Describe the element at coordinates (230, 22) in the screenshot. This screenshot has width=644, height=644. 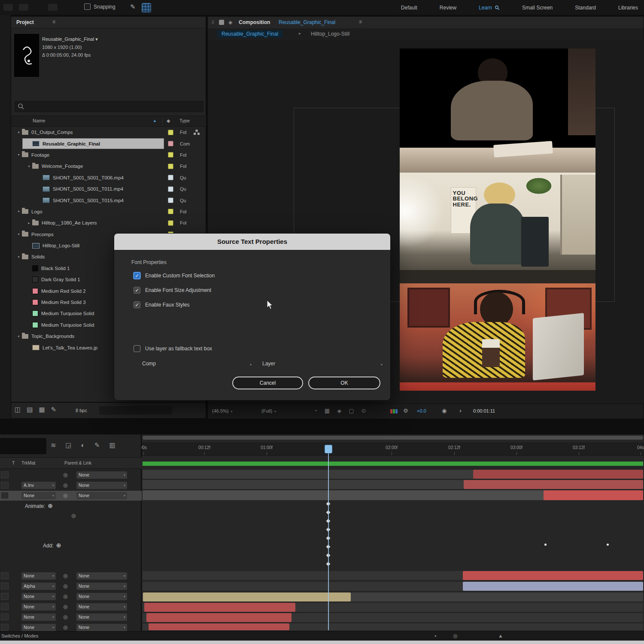
I see `lock-icon: ◈` at that location.